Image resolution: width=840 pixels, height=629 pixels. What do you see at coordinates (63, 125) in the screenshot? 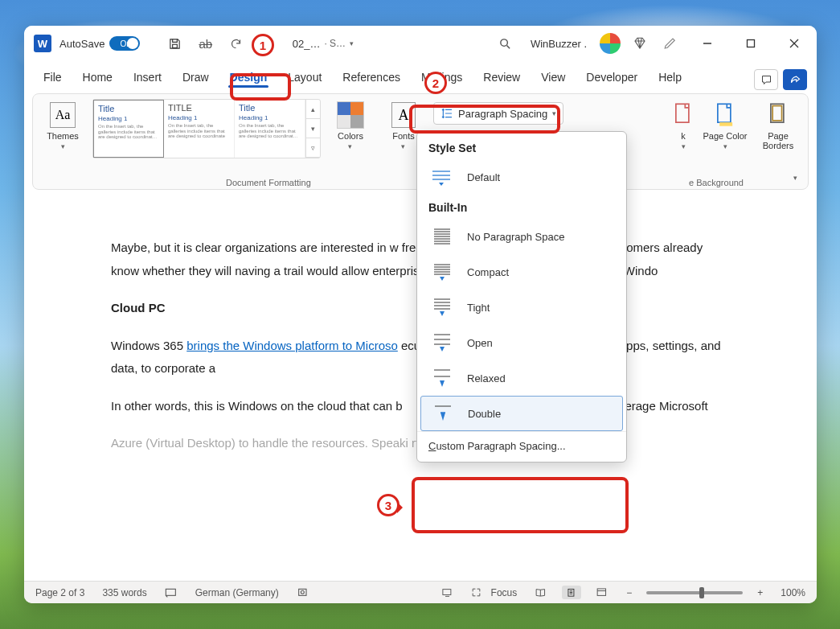
I see `themes-button: Aa Themes▾` at bounding box center [63, 125].